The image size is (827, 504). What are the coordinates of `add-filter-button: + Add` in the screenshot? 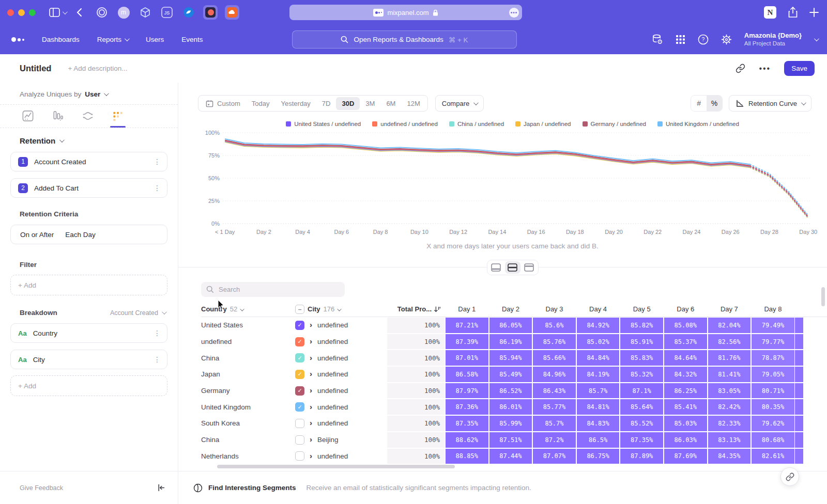 It's located at (89, 285).